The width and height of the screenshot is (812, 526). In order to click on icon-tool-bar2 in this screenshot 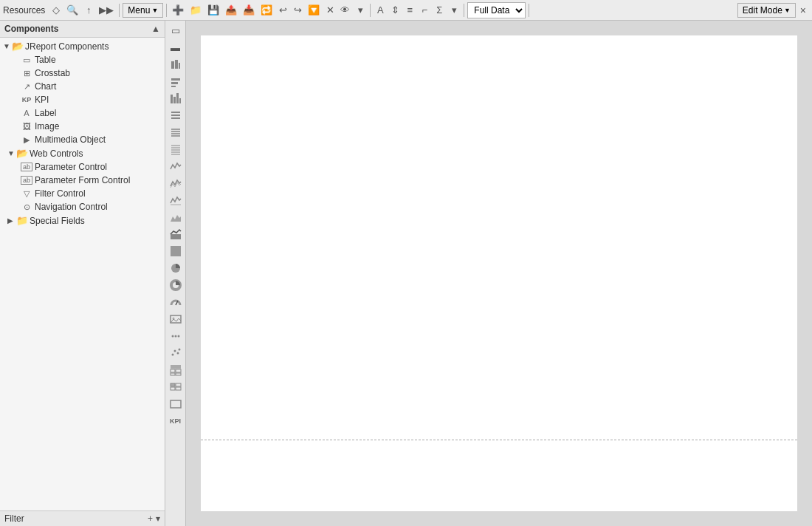, I will do `click(176, 81)`.